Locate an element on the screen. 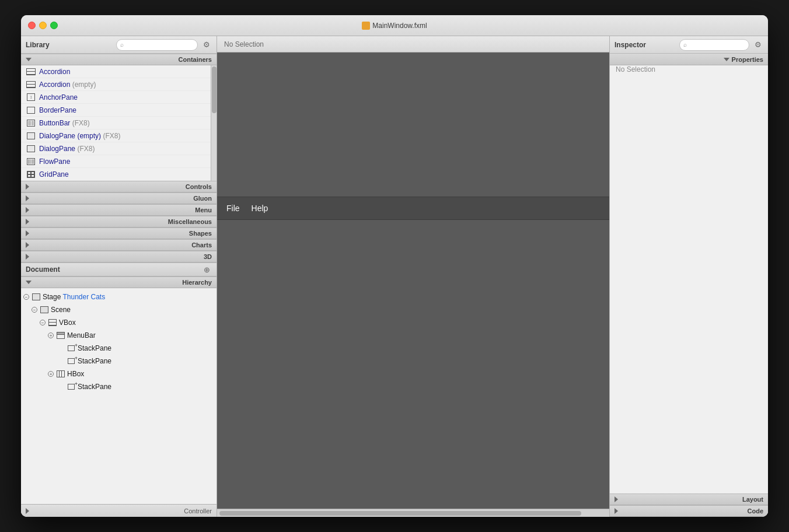 The height and width of the screenshot is (532, 789). search-icon: ⌕ is located at coordinates (685, 44).